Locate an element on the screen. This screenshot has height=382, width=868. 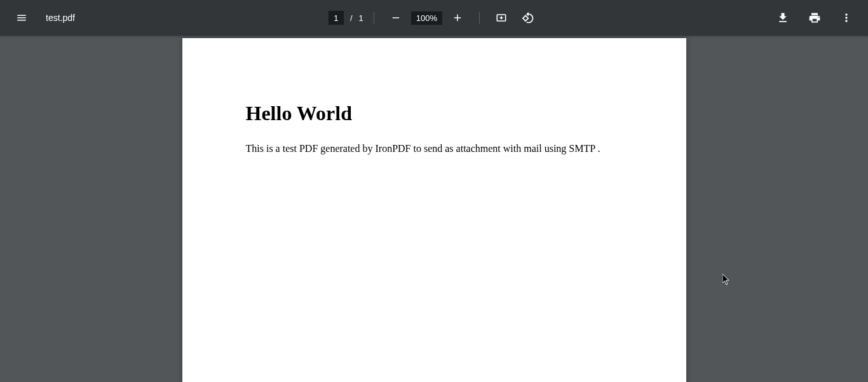
zoom-level-label: 100% is located at coordinates (427, 18).